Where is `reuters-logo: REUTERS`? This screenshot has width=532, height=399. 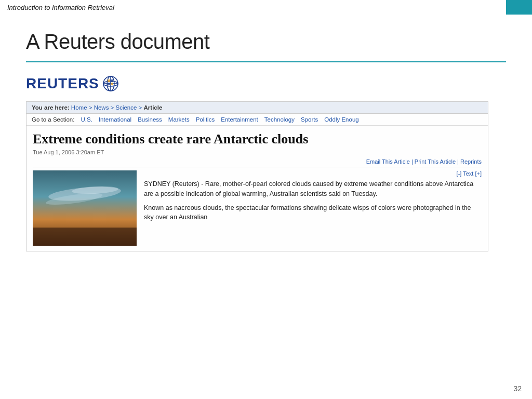
reuters-logo: REUTERS is located at coordinates (266, 84).